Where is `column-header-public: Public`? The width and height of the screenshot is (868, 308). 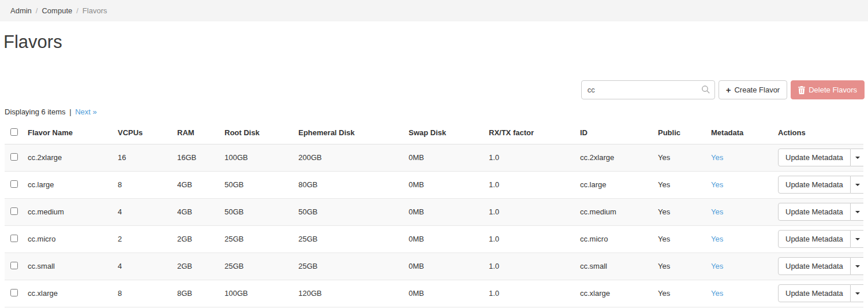
column-header-public: Public is located at coordinates (684, 133).